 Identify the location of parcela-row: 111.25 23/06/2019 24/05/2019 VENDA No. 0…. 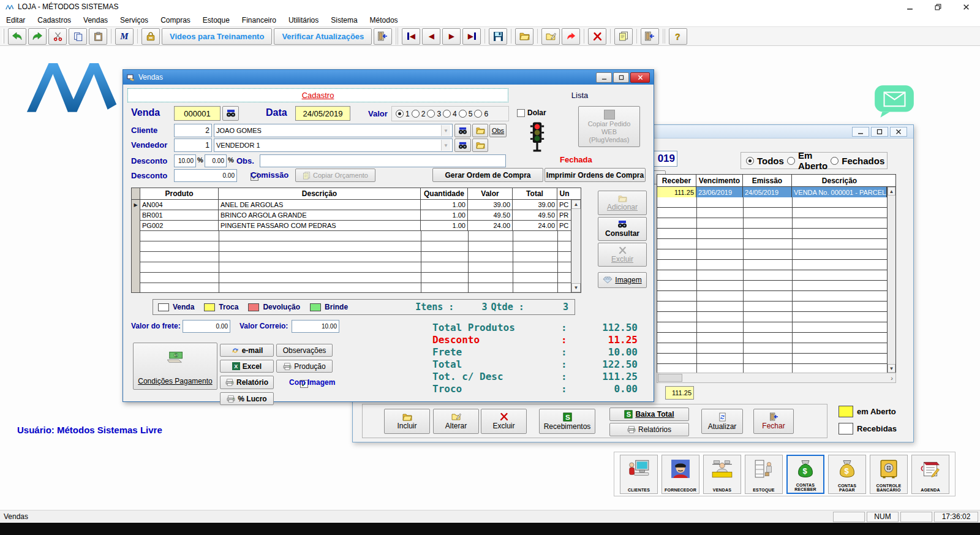
(772, 192).